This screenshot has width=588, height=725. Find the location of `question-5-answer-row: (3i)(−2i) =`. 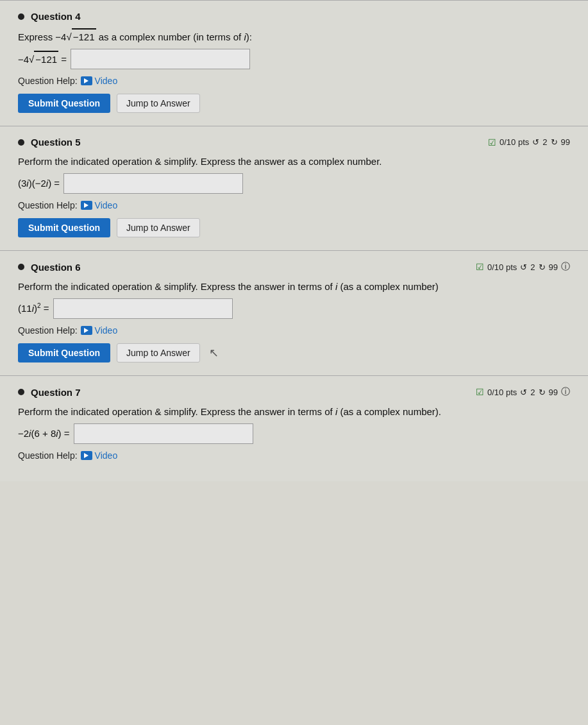

question-5-answer-row: (3i)(−2i) = is located at coordinates (294, 183).